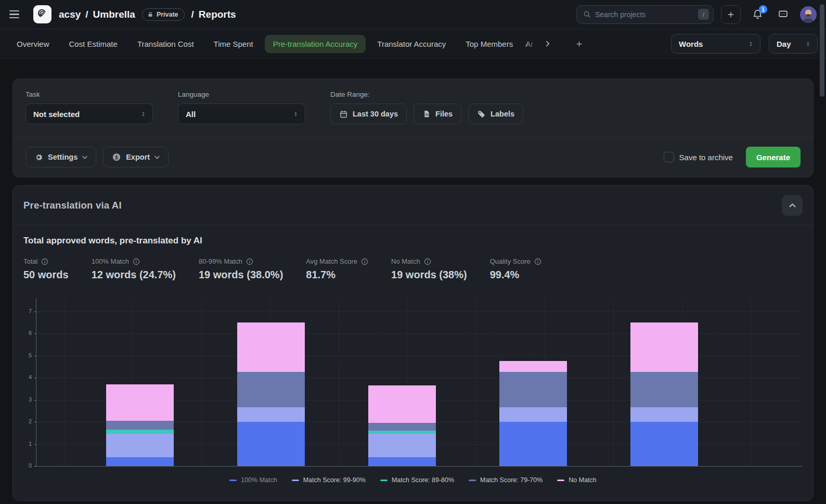 Image resolution: width=826 pixels, height=504 pixels. I want to click on report-tab-bar: OverviewCost EstimateTranslation CostTim…, so click(413, 44).